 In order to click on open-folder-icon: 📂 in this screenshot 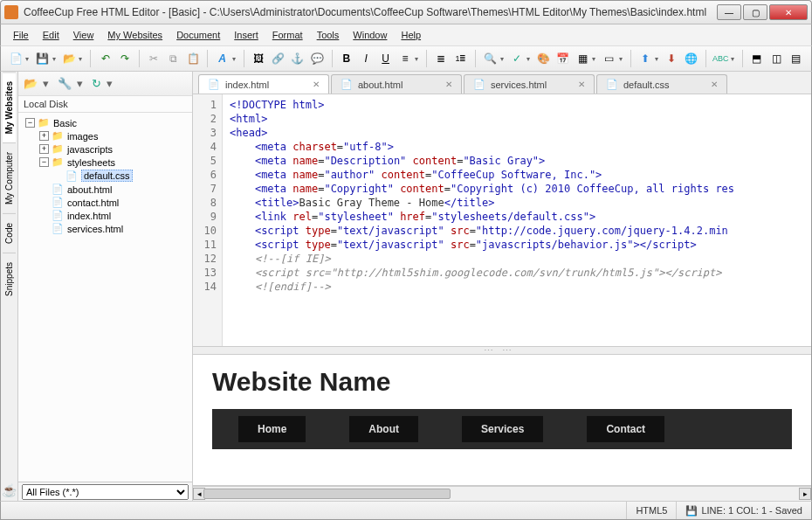, I will do `click(69, 59)`.